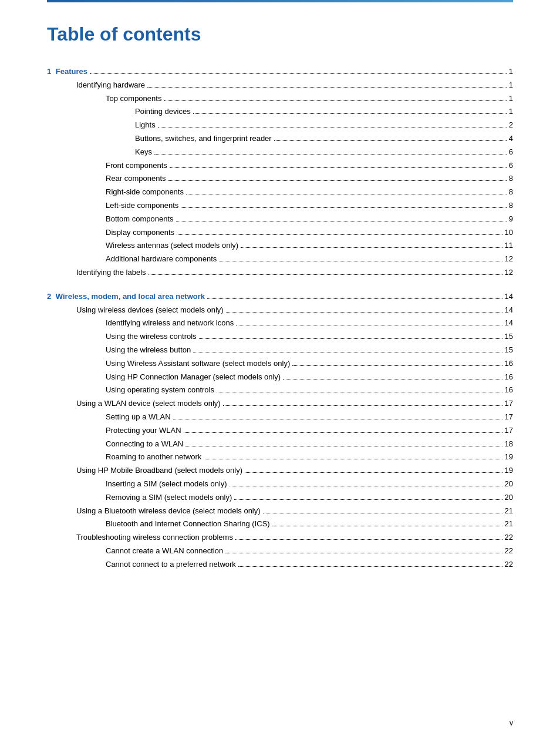 This screenshot has height=746, width=560. I want to click on chapter-text: 1 Features, so click(67, 72).